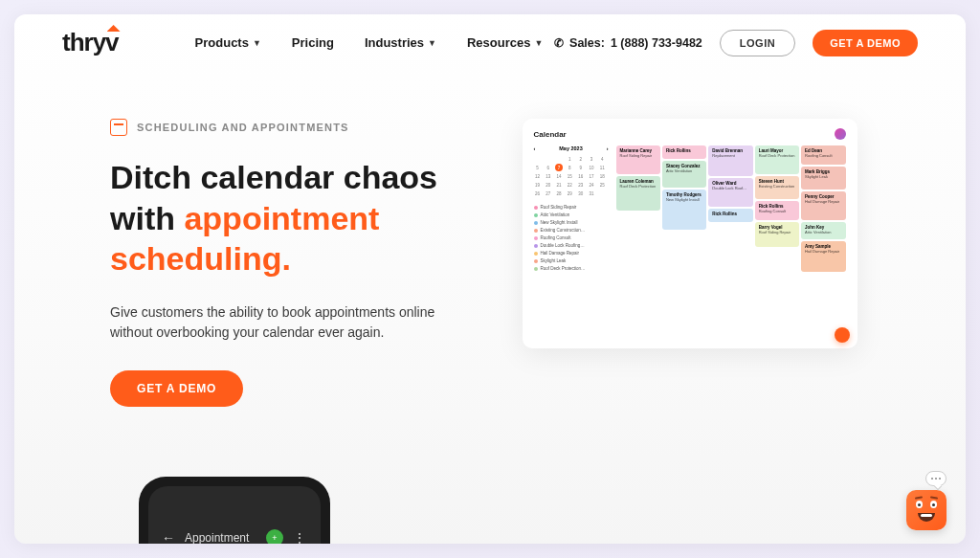 This screenshot has width=980, height=558. What do you see at coordinates (926, 501) in the screenshot?
I see `chat-widget` at bounding box center [926, 501].